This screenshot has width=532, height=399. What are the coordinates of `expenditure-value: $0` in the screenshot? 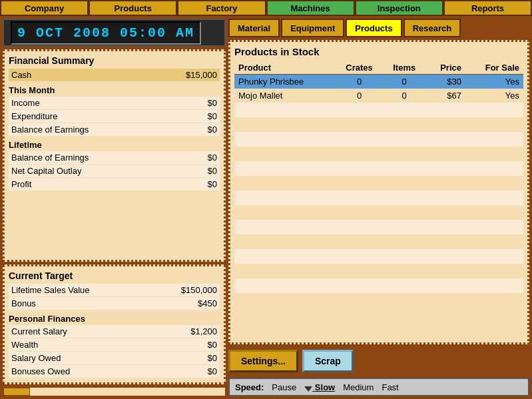 It's located at (212, 116).